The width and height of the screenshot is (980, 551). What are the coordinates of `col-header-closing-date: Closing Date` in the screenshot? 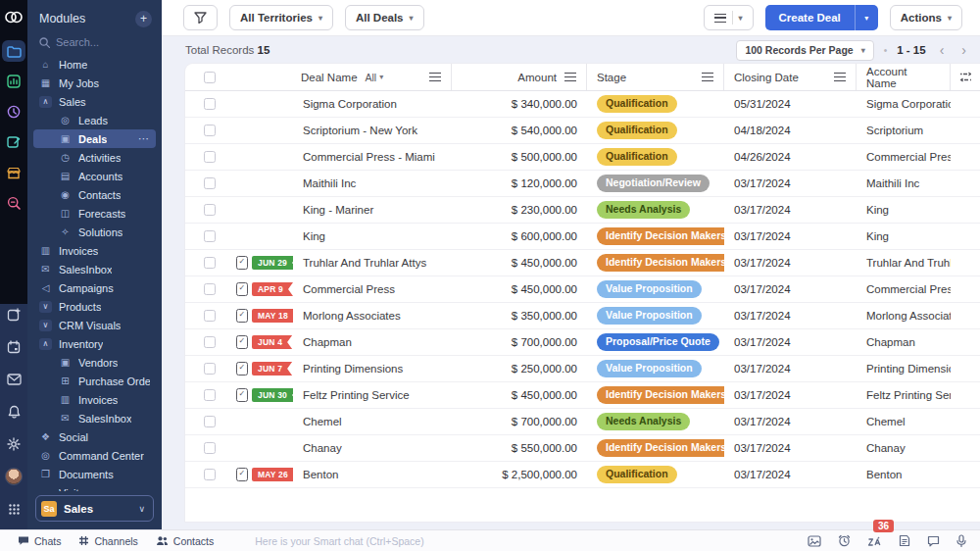 It's located at (790, 76).